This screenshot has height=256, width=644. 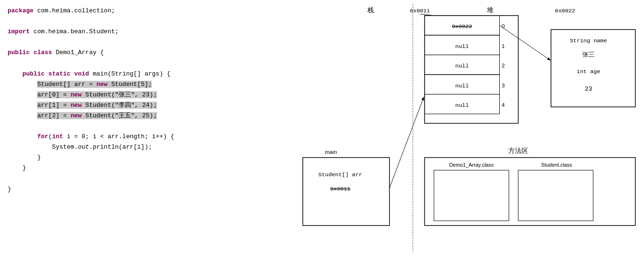 What do you see at coordinates (462, 47) in the screenshot?
I see `heap-cell-1-val: null` at bounding box center [462, 47].